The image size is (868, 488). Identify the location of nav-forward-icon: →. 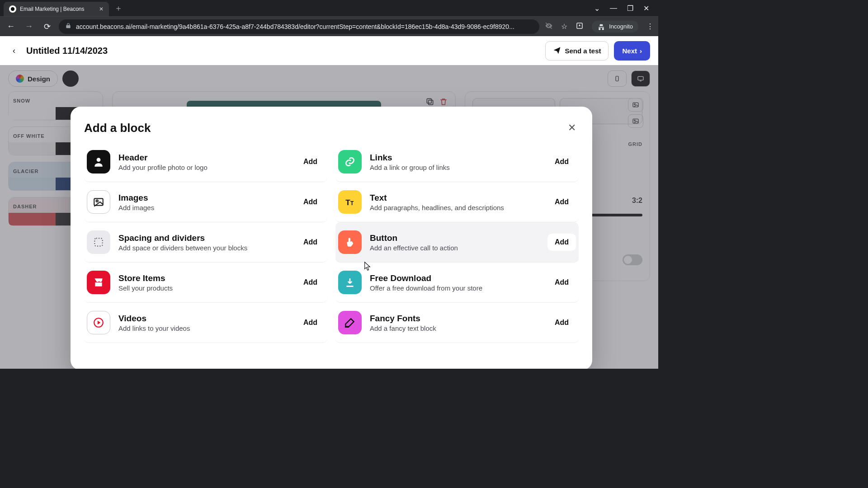
(29, 26).